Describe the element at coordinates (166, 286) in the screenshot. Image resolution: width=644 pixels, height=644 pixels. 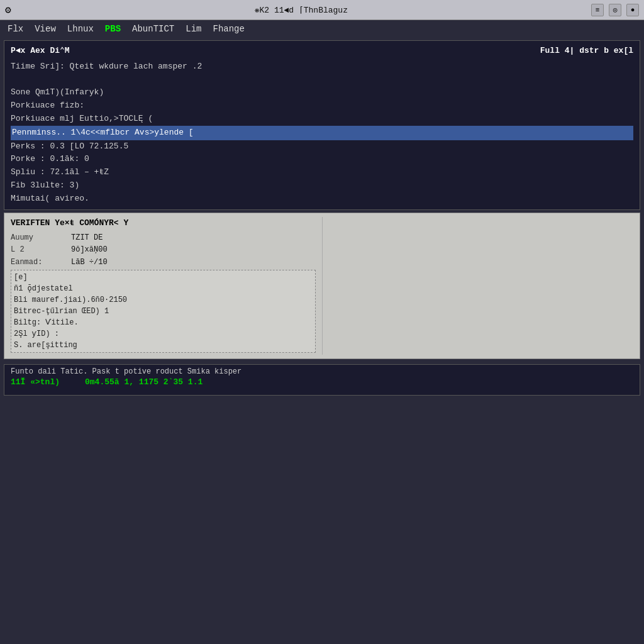
I see `bottom-panel-left: VERIFTEN Ye×ŧ COMÓNYR< Y AuumyTZIT DEL 2…` at that location.